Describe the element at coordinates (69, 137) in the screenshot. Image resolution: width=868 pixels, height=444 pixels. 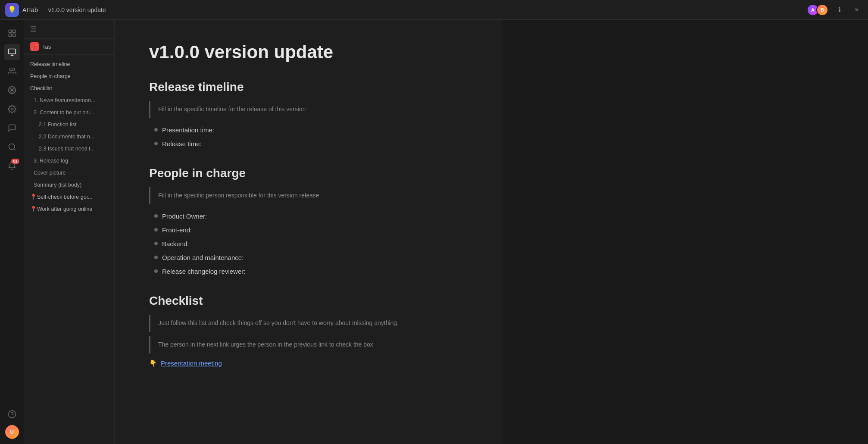
I see `sidebar-item-documents-that: 2.2 Documents that n...` at that location.